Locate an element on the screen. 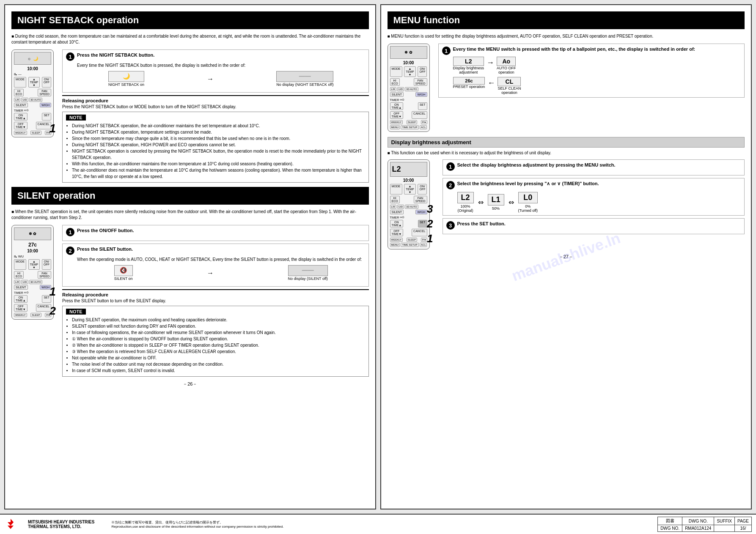 This screenshot has width=756, height=534. footer-dwgno-label: DWG NO. is located at coordinates (698, 521).